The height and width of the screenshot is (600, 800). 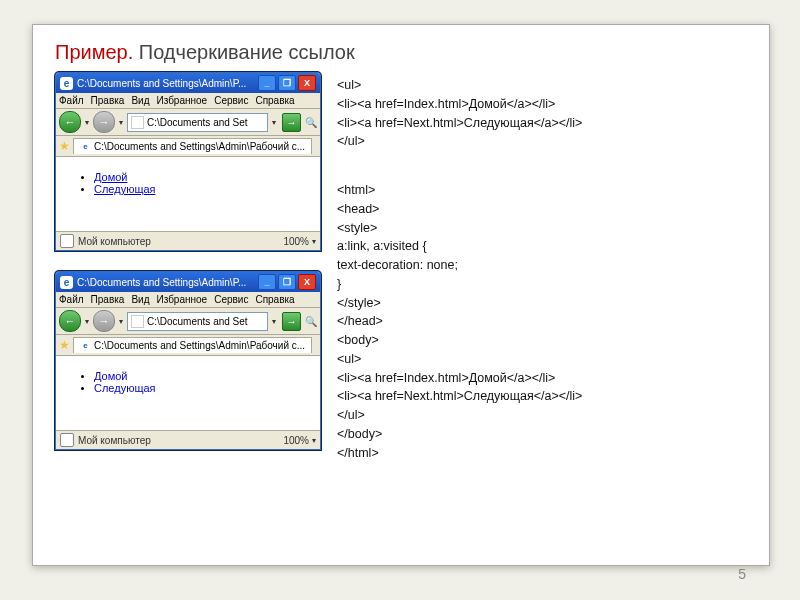 I want to click on page-content-1: Домой Следующая, so click(x=188, y=194).